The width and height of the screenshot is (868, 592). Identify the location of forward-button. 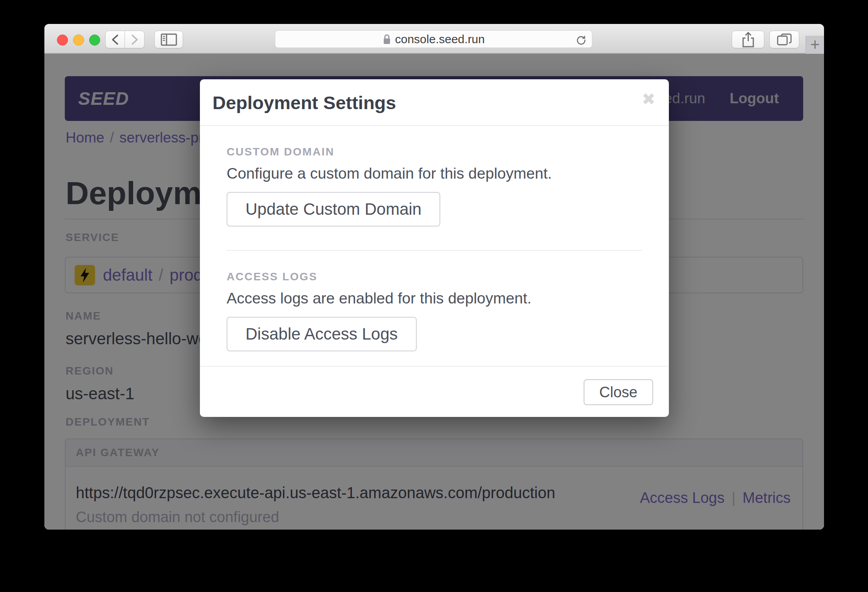
(135, 39).